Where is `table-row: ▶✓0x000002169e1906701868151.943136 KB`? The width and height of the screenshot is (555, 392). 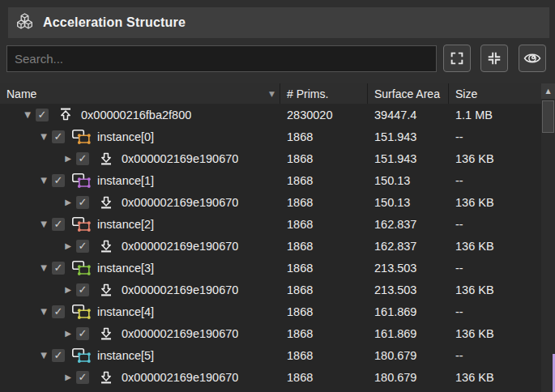
table-row: ▶✓0x000002169e1906701868151.943136 KB is located at coordinates (271, 159).